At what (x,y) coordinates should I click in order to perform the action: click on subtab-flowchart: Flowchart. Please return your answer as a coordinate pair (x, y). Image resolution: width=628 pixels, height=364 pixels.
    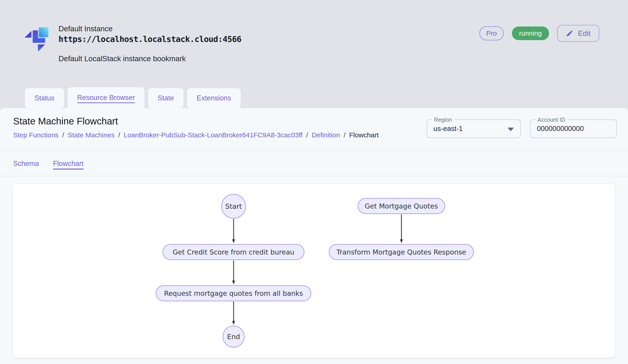
    Looking at the image, I should click on (68, 164).